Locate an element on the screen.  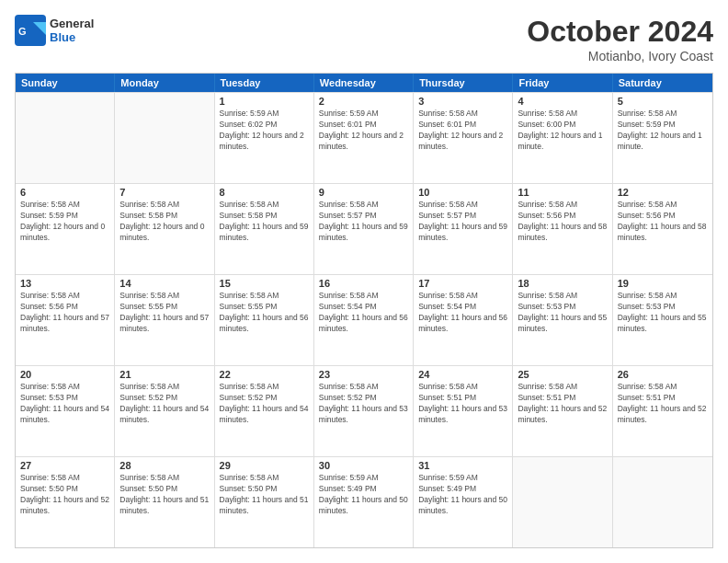
svg-text: G is located at coordinates (22, 31).